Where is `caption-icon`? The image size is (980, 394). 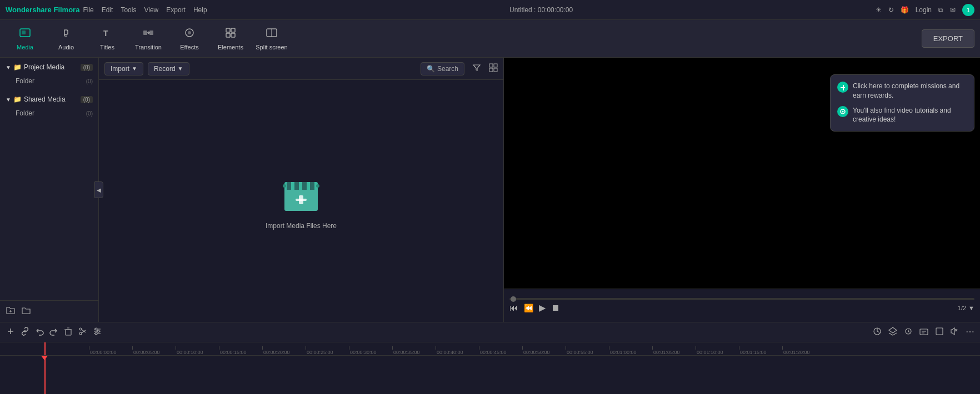 caption-icon is located at coordinates (924, 332).